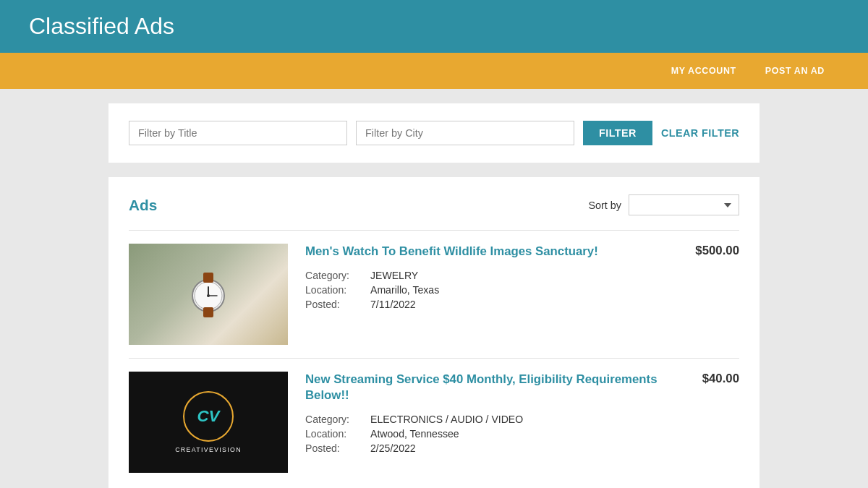 This screenshot has height=488, width=868. Describe the element at coordinates (465, 133) in the screenshot. I see `filter-city-input` at that location.